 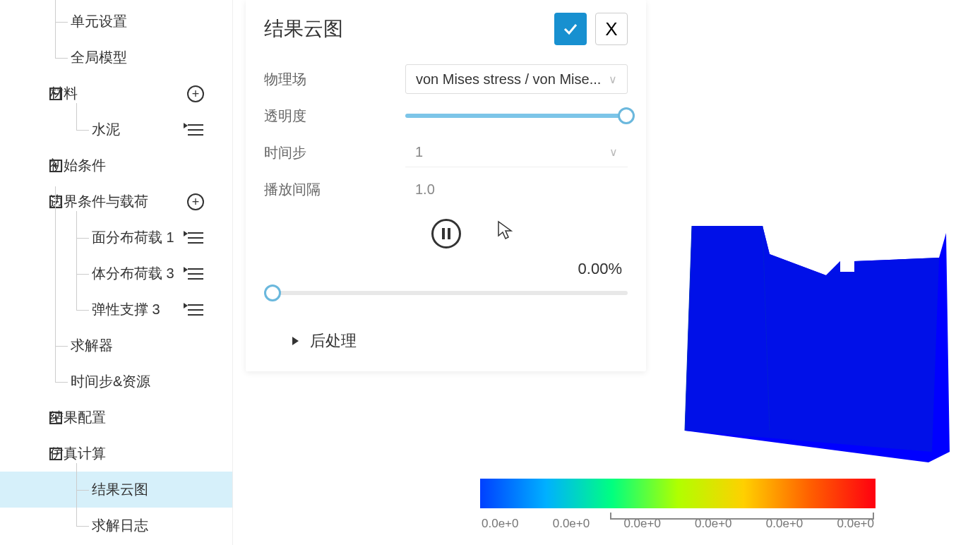 What do you see at coordinates (120, 525) in the screenshot?
I see `tree-label: 求解日志` at bounding box center [120, 525].